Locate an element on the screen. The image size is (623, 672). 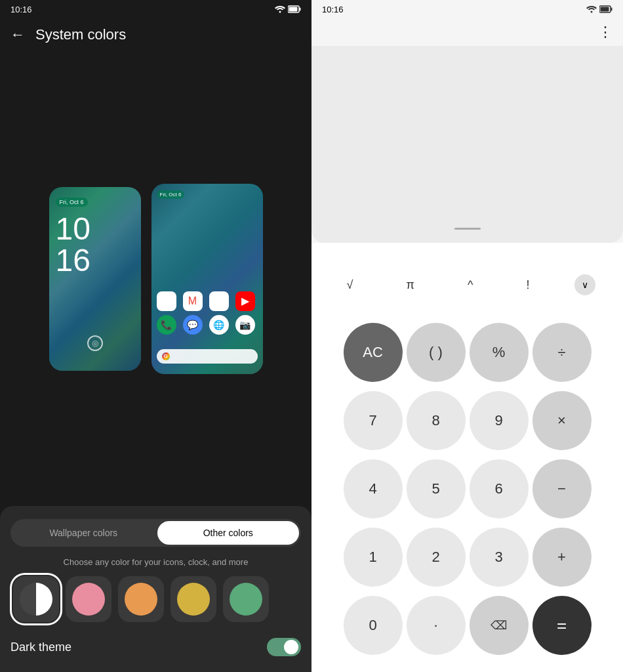
color-swatches is located at coordinates (156, 599).